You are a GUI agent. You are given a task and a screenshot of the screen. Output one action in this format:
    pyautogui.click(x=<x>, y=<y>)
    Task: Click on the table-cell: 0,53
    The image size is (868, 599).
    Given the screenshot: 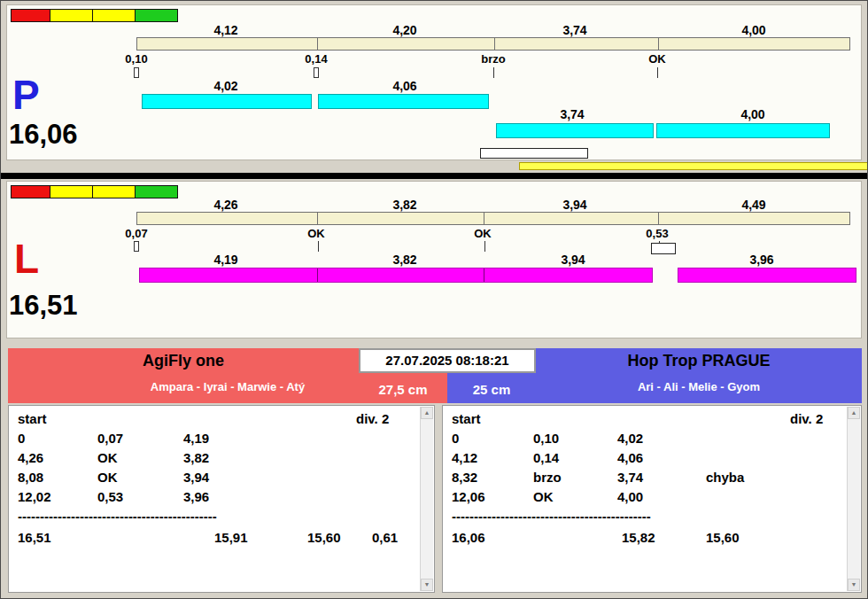 What is the action you would take?
    pyautogui.click(x=110, y=497)
    